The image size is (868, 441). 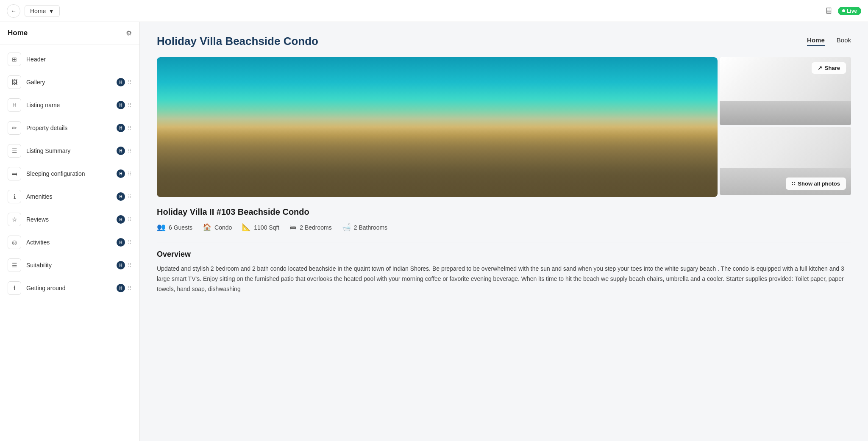 What do you see at coordinates (14, 128) in the screenshot?
I see `sidebar-icon-property-details: ✏` at bounding box center [14, 128].